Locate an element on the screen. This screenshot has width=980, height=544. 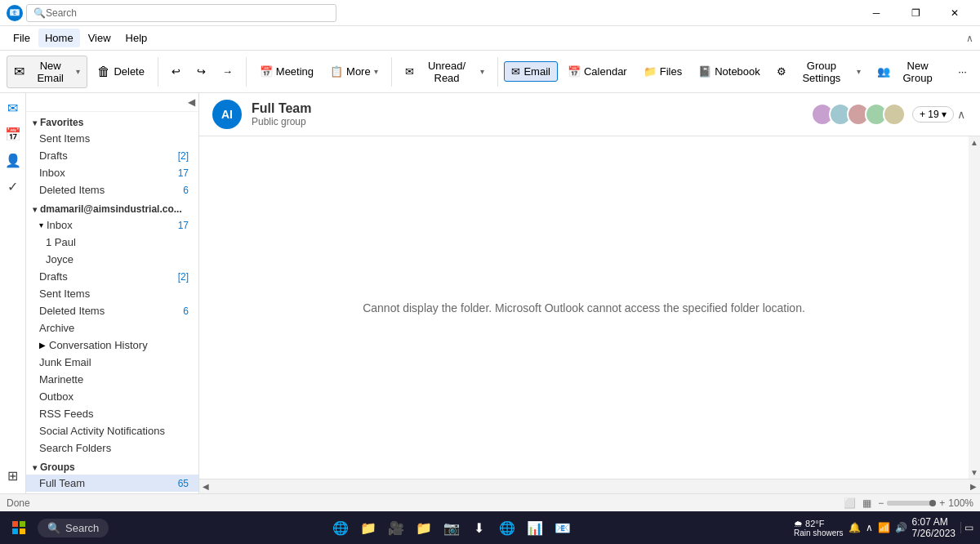
taskbar-icon-outlook: 📧 is located at coordinates (563, 528).